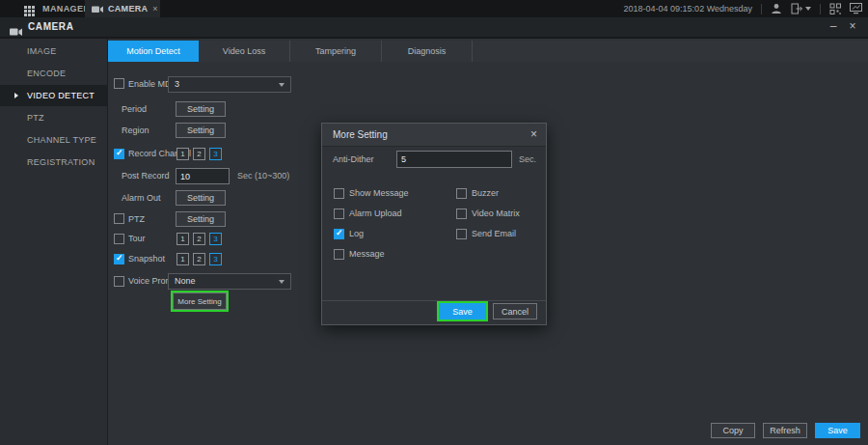 The height and width of the screenshot is (445, 868). Describe the element at coordinates (16, 96) in the screenshot. I see `active-item-arrow-icon` at that location.